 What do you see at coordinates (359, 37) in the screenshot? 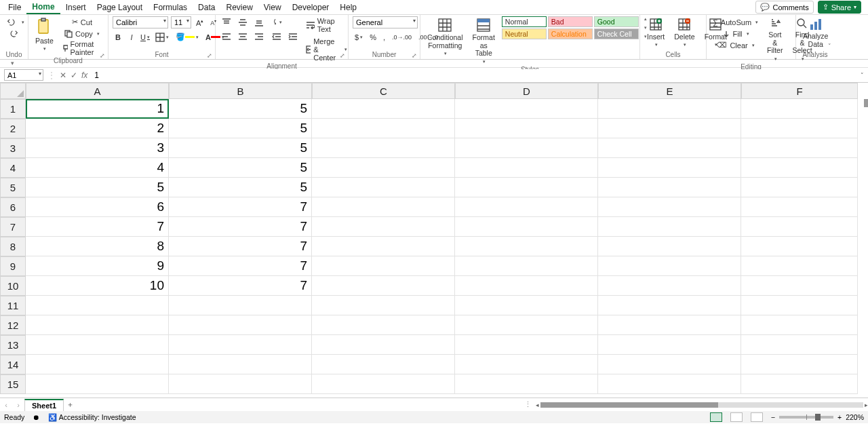
I see `accounting-format-button: $▾` at bounding box center [359, 37].